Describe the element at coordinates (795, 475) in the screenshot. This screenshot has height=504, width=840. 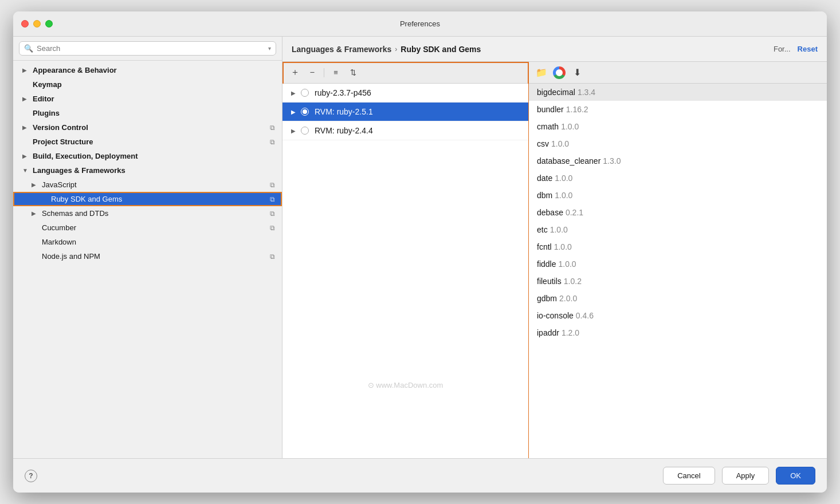
I see `ok-button: OK` at that location.